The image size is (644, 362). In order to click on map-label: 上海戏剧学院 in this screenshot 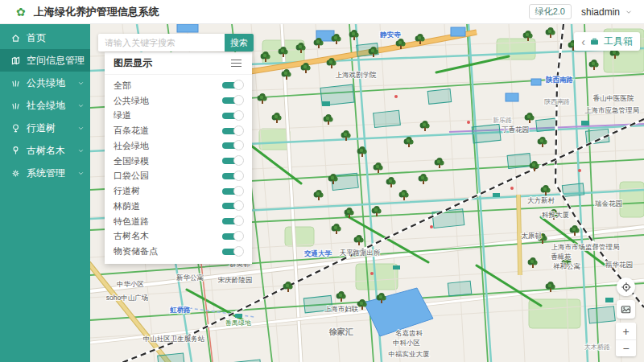, I will do `click(357, 75)`.